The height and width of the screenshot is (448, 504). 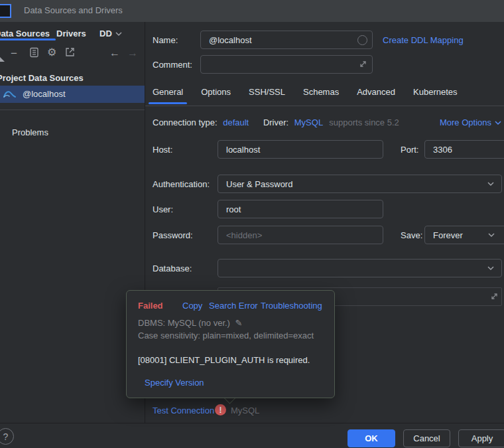 I want to click on error-message: [08001] CLIENT_PLUGIN_AUTH is required., so click(x=224, y=360).